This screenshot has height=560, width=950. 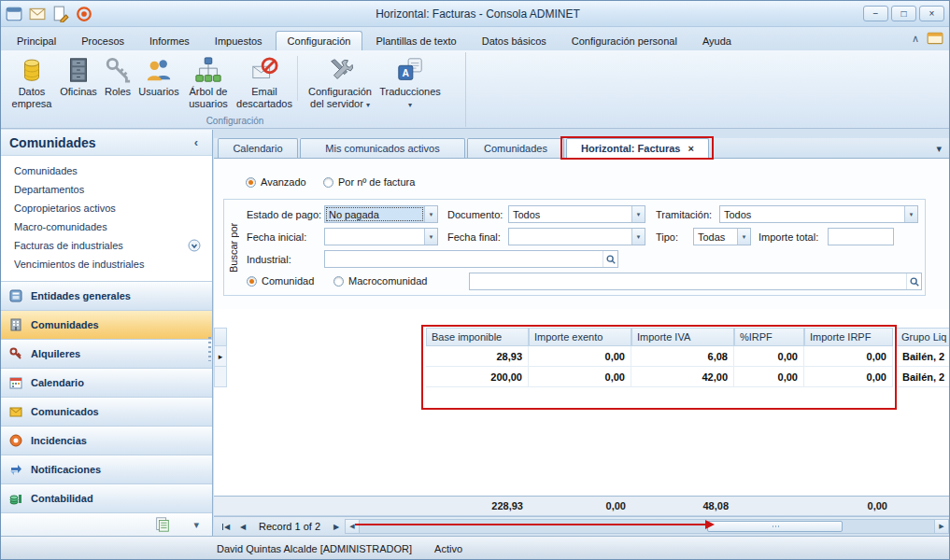 I want to click on app-icon, so click(x=14, y=14).